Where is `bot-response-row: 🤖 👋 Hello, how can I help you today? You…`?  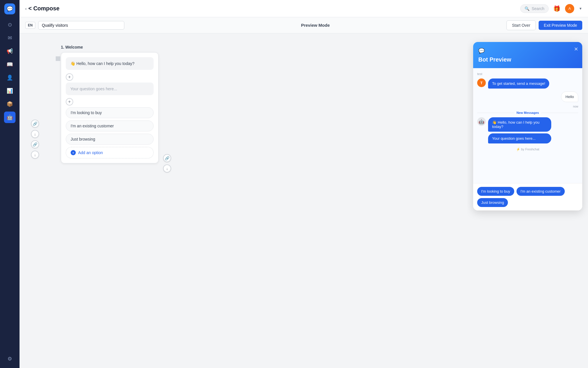
bot-response-row: 🤖 👋 Hello, how can I help you today? You… is located at coordinates (528, 131).